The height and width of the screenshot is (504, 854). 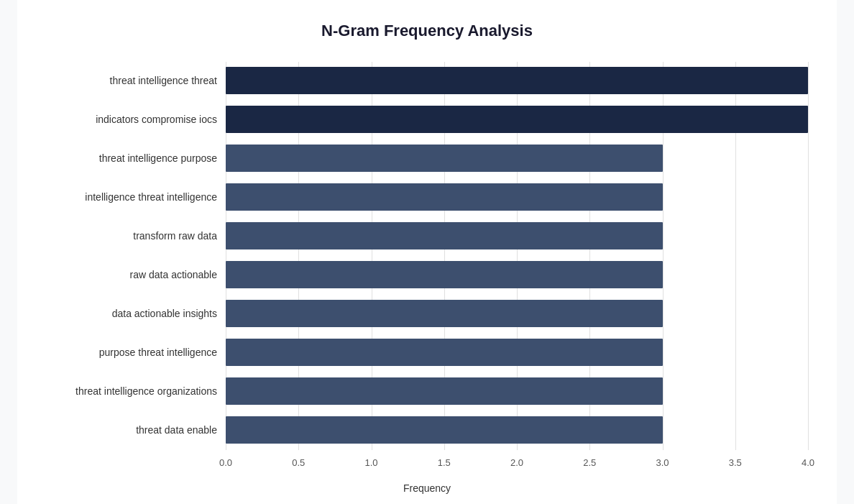 What do you see at coordinates (136, 119) in the screenshot?
I see `bar-label: indicators compromise iocs` at bounding box center [136, 119].